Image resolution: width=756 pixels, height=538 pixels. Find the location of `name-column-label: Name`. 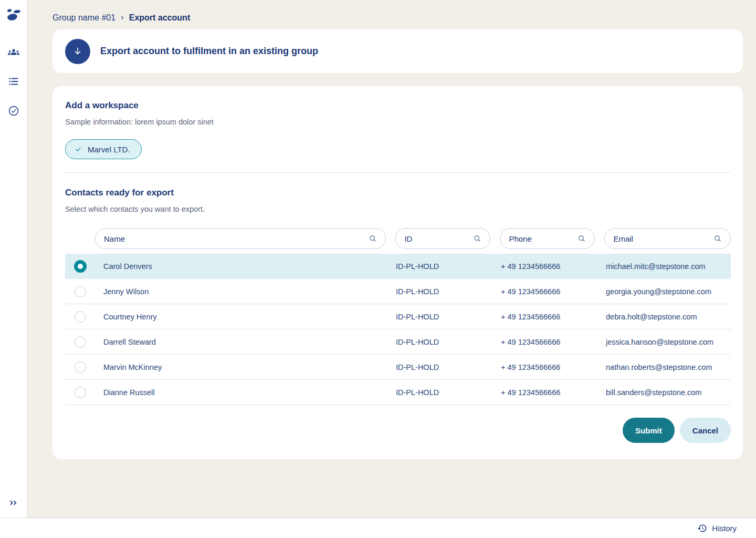

name-column-label: Name is located at coordinates (114, 239).